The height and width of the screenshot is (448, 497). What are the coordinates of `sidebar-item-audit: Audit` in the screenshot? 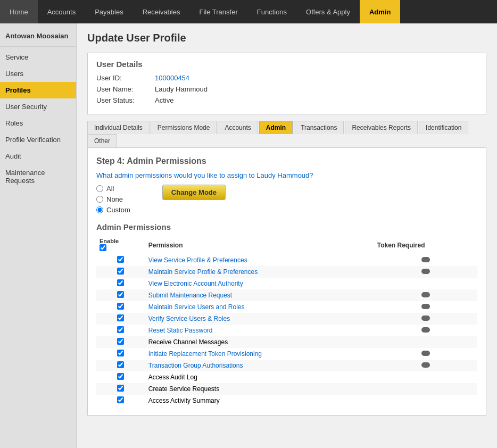 It's located at (38, 156).